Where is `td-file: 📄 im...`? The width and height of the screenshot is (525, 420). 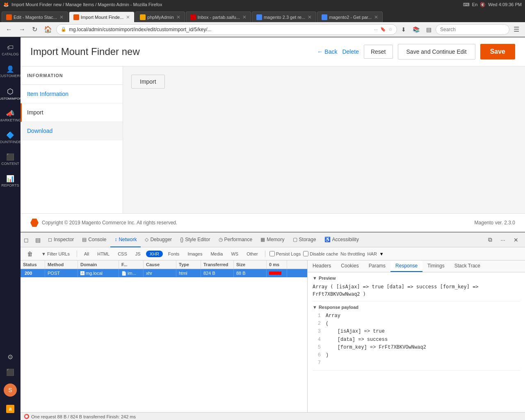 td-file: 📄 im... is located at coordinates (131, 273).